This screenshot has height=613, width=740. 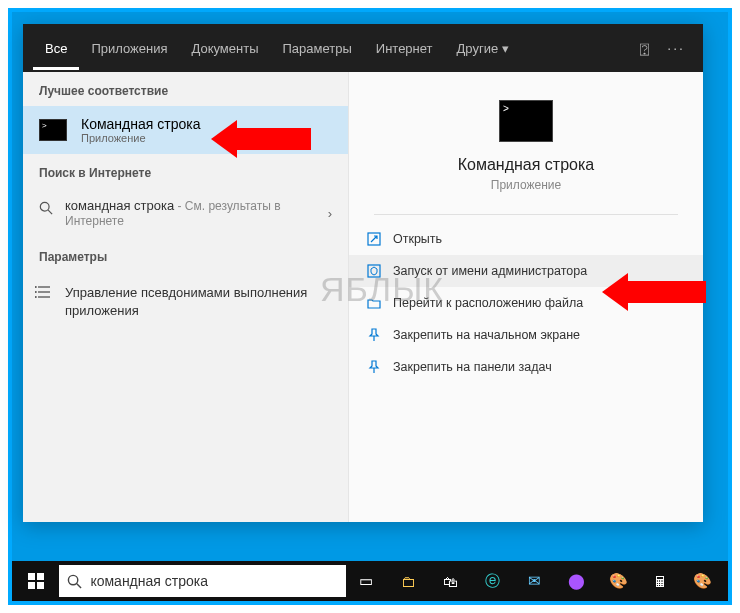 What do you see at coordinates (186, 130) in the screenshot?
I see `best-match-item: Командная строка Приложение` at bounding box center [186, 130].